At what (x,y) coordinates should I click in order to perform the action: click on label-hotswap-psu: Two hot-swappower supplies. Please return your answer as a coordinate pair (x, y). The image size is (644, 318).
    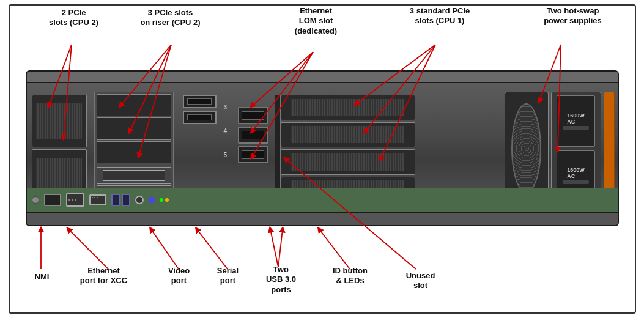
    Looking at the image, I should click on (573, 16).